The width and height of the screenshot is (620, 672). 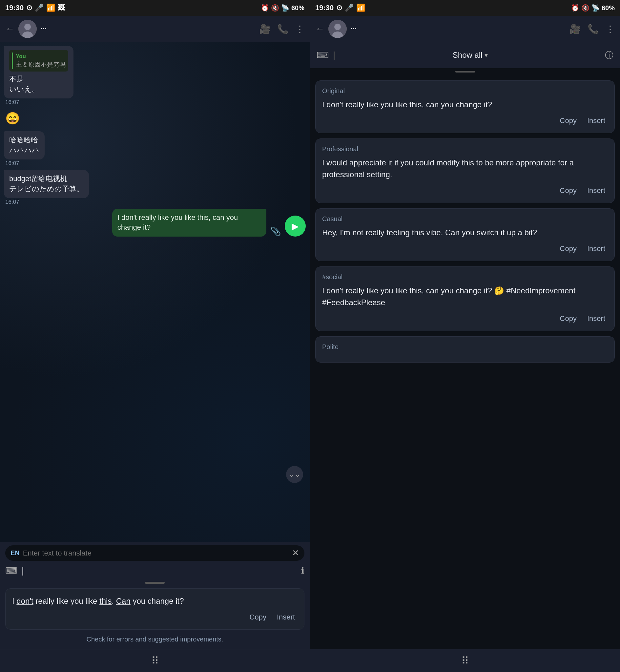 I want to click on rewrite-label-professional: Professional, so click(x=465, y=149).